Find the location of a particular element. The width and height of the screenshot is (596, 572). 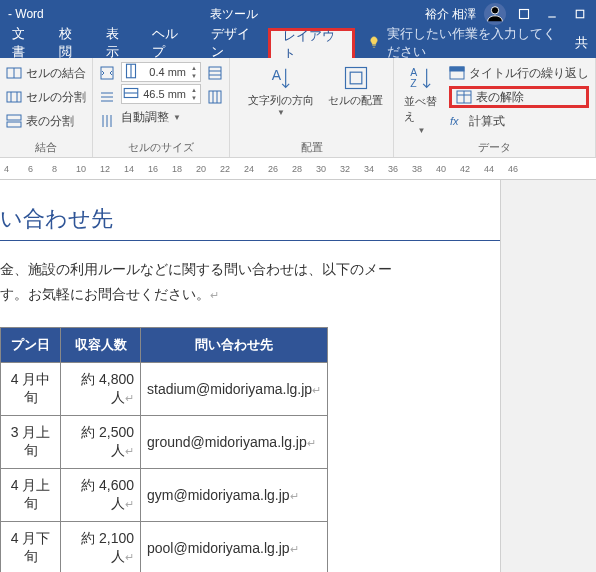

convert-to-text-button: 表の解除 is located at coordinates (519, 97).